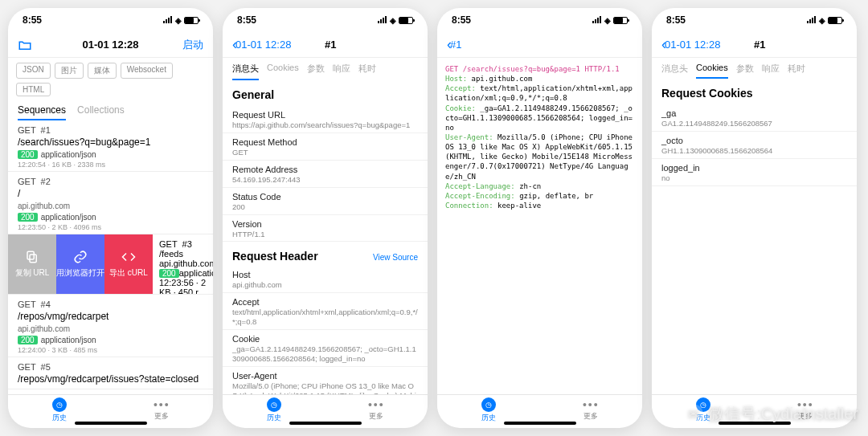 This screenshot has width=868, height=436. Describe the element at coordinates (111, 265) in the screenshot. I see `swipe-row: 复制 URL 用浏览器打开 导出 cURL GET #3 /feeds api.…` at that location.